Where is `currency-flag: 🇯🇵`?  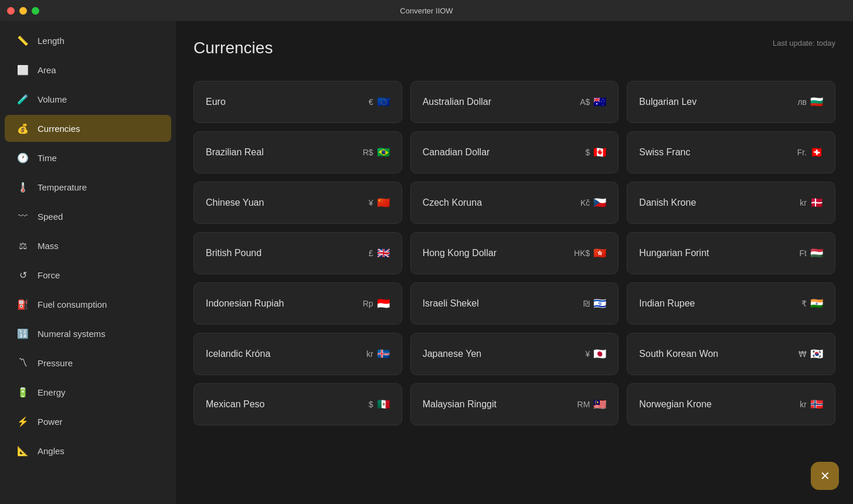 currency-flag: 🇯🇵 is located at coordinates (600, 354).